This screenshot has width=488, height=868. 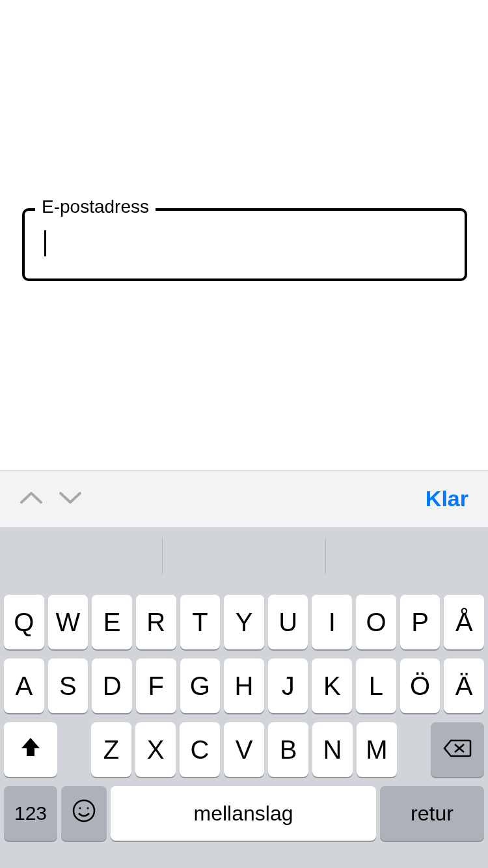 What do you see at coordinates (70, 499) in the screenshot?
I see `chevron-down-icon` at bounding box center [70, 499].